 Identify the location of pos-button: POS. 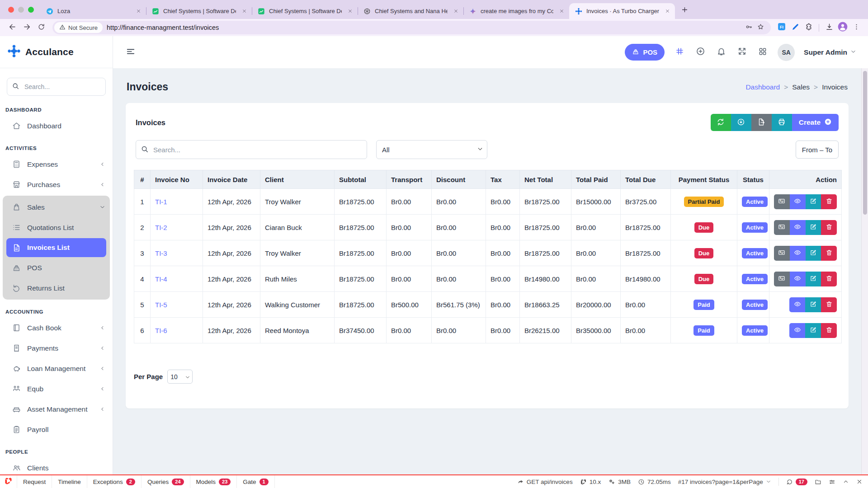
(645, 52).